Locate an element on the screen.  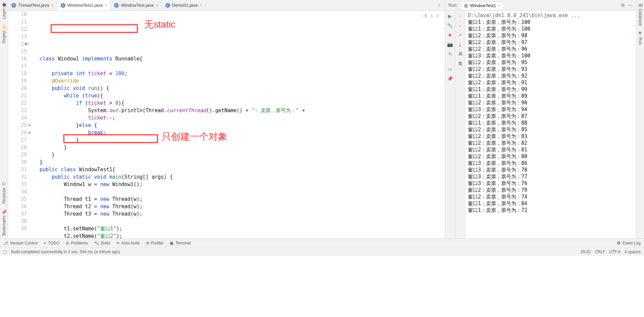
chevron-up-icon: ∧ is located at coordinates (432, 16).